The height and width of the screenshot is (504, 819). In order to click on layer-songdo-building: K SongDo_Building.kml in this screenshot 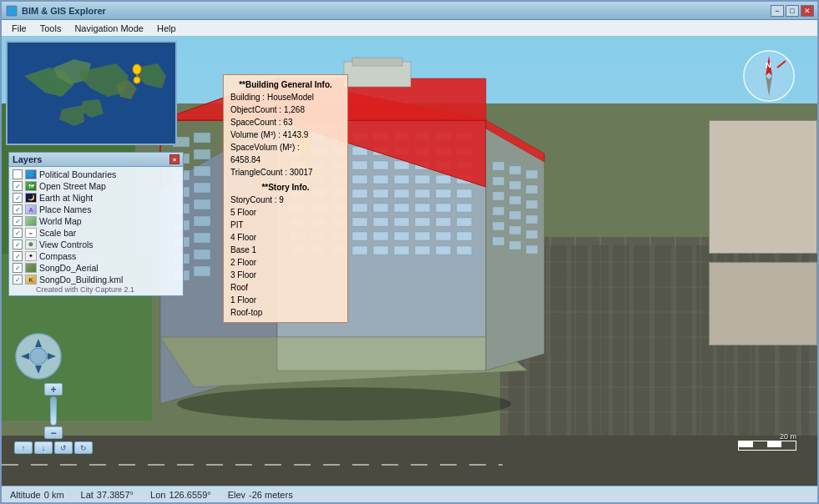, I will do `click(96, 280)`.